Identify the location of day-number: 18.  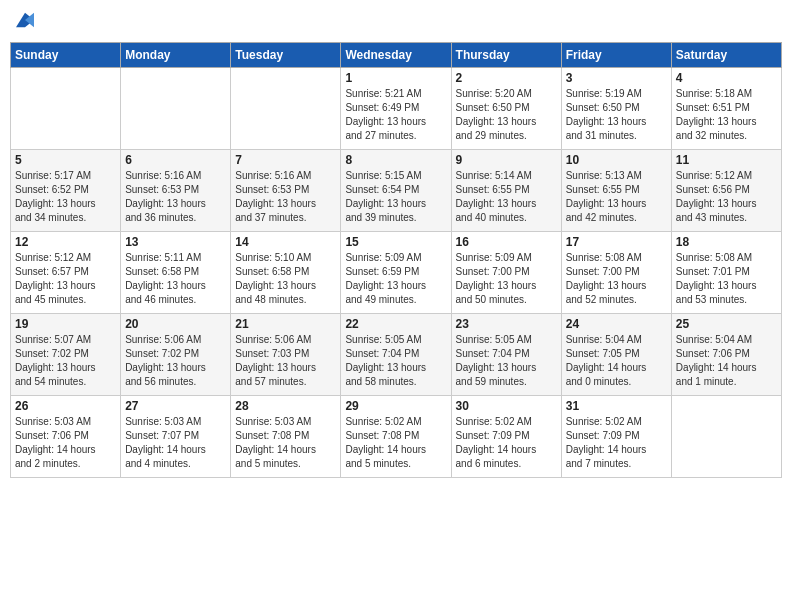
(726, 242).